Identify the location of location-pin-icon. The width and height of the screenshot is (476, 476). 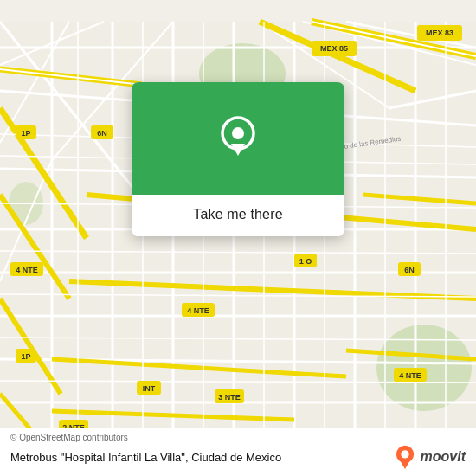
(238, 138).